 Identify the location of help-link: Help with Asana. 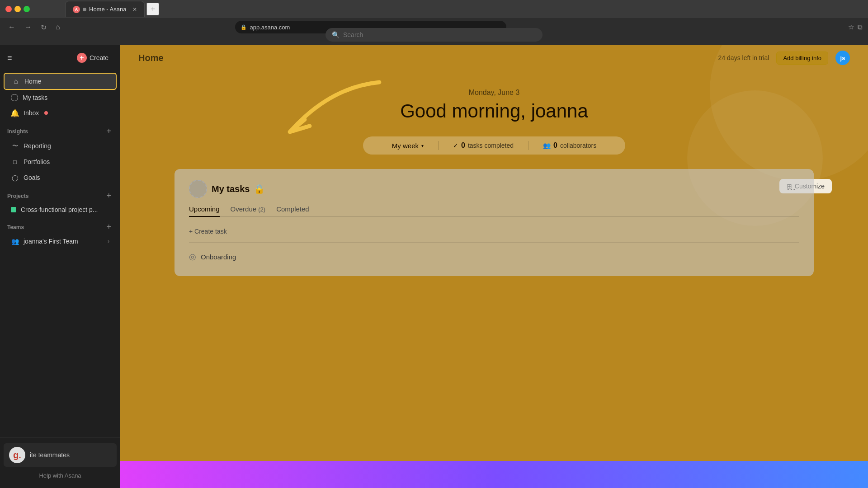
(60, 475).